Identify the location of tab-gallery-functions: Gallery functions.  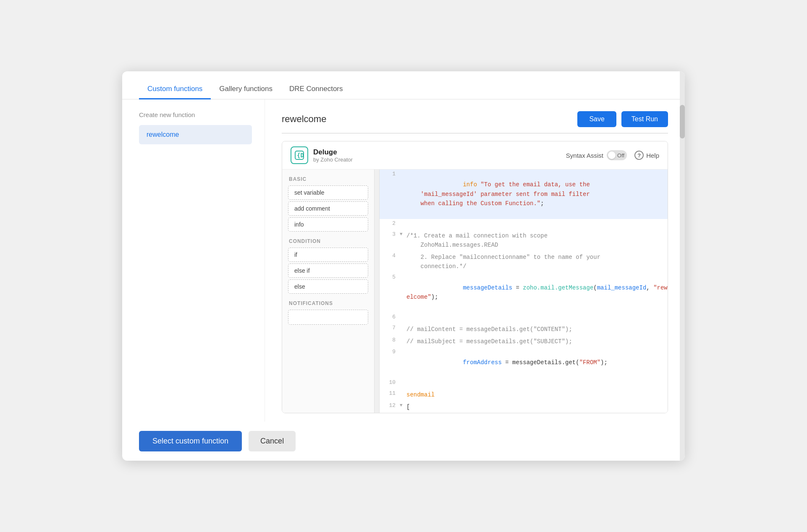
(246, 90).